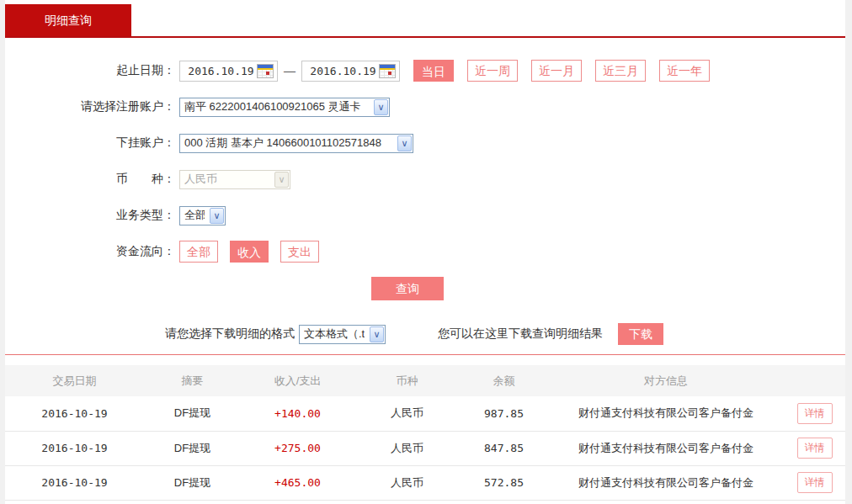  I want to click on download-format-select: 文本格式（.txt） ∨, so click(342, 335).